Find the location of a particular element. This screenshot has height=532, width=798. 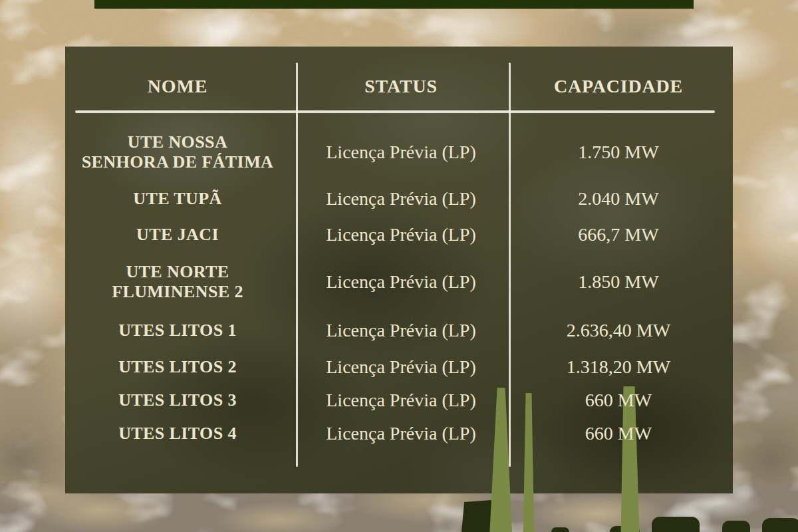

plant-name-cell: UTES LITOS 1 is located at coordinates (178, 331).